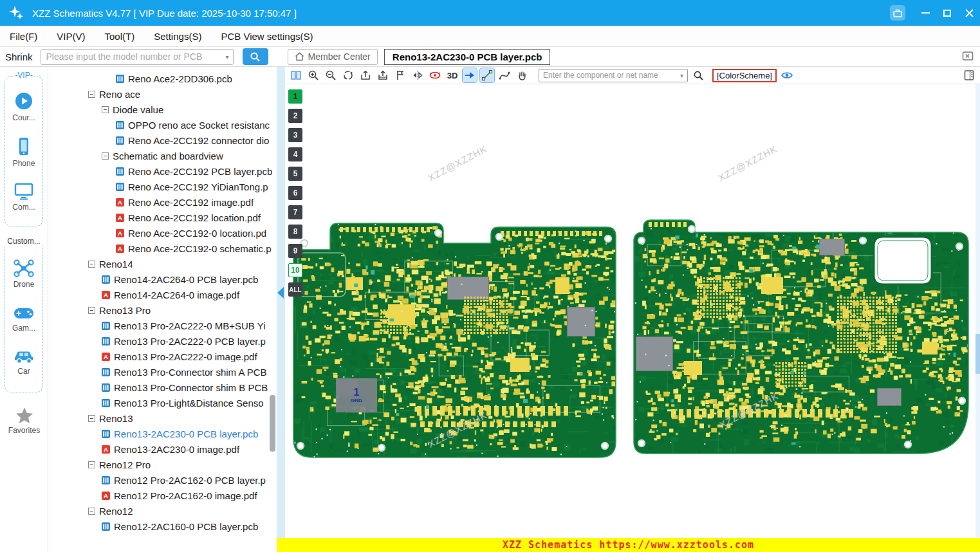  Describe the element at coordinates (978, 311) in the screenshot. I see `viewer-scrollbar` at that location.